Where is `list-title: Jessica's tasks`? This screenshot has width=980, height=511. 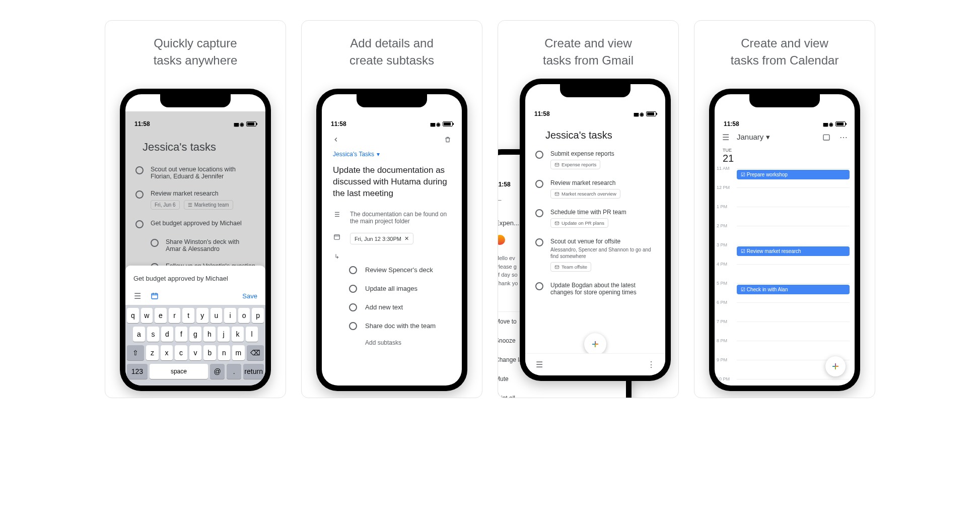 list-title: Jessica's tasks is located at coordinates (195, 145).